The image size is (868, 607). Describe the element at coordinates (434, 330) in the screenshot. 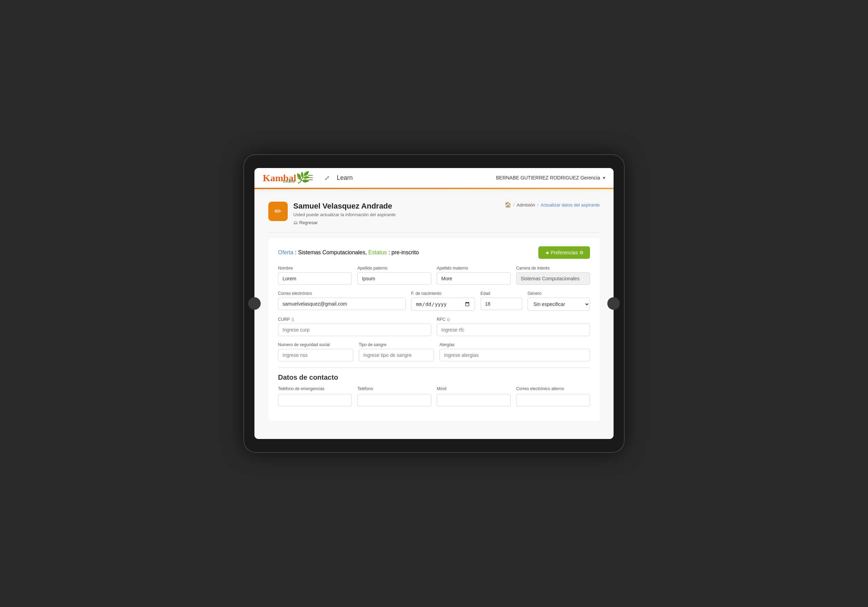

I see `form-section: Oferta : Sistemas Computacionales, Estat…` at that location.